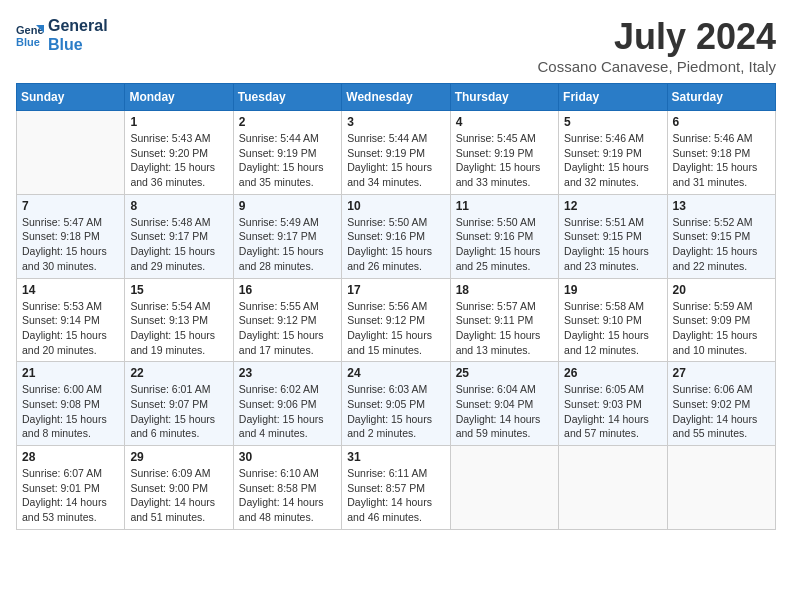 The width and height of the screenshot is (792, 612). I want to click on day-number: 29, so click(178, 457).